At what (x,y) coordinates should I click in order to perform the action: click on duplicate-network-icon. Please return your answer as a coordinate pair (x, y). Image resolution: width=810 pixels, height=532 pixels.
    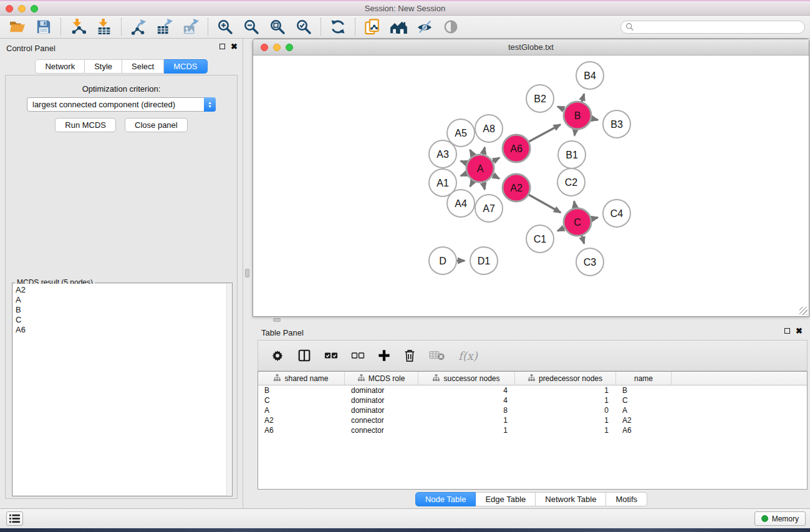
    Looking at the image, I should click on (372, 27).